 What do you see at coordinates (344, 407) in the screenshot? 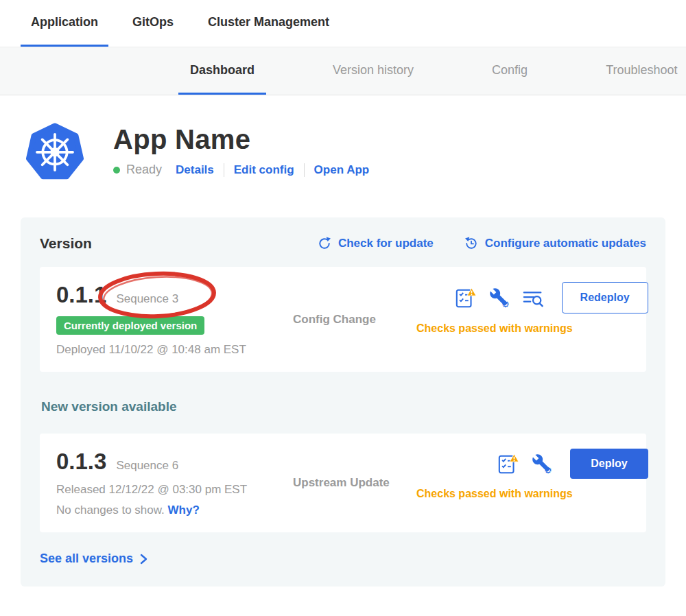
I see `new-version-heading: New version available` at bounding box center [344, 407].